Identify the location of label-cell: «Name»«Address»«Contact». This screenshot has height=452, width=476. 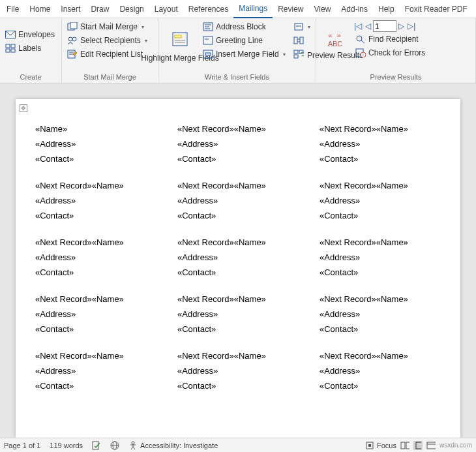
(96, 147).